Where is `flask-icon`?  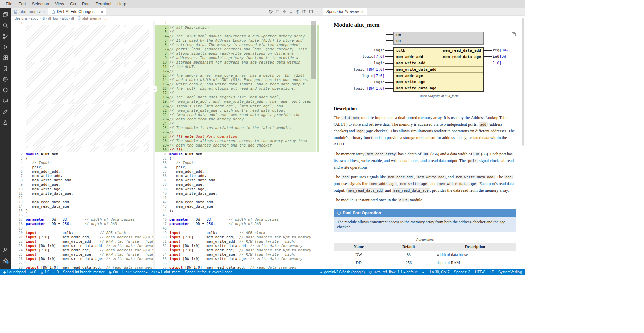
flask-icon is located at coordinates (5, 122).